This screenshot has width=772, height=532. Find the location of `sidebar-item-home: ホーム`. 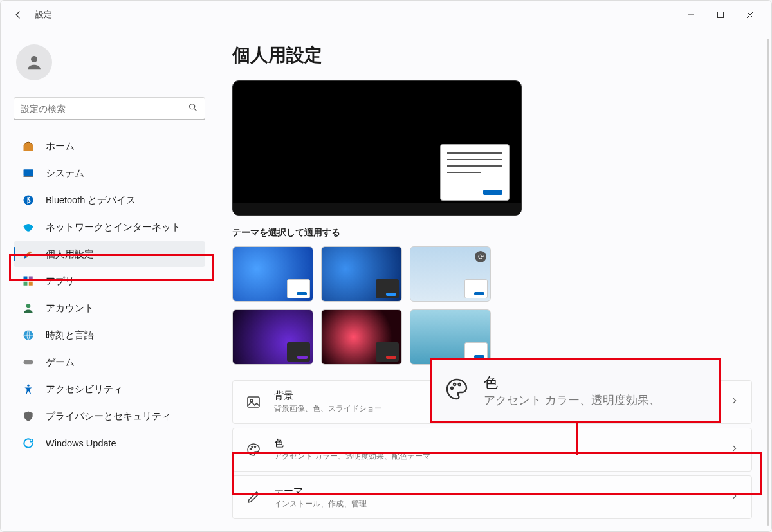

sidebar-item-home: ホーム is located at coordinates (109, 146).